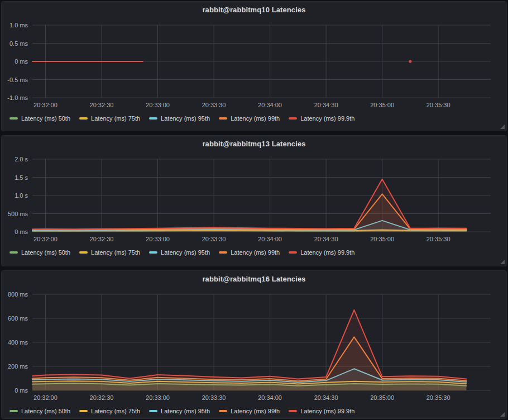 The image size is (508, 420). Describe the element at coordinates (249, 345) in the screenshot. I see `series-line` at that location.